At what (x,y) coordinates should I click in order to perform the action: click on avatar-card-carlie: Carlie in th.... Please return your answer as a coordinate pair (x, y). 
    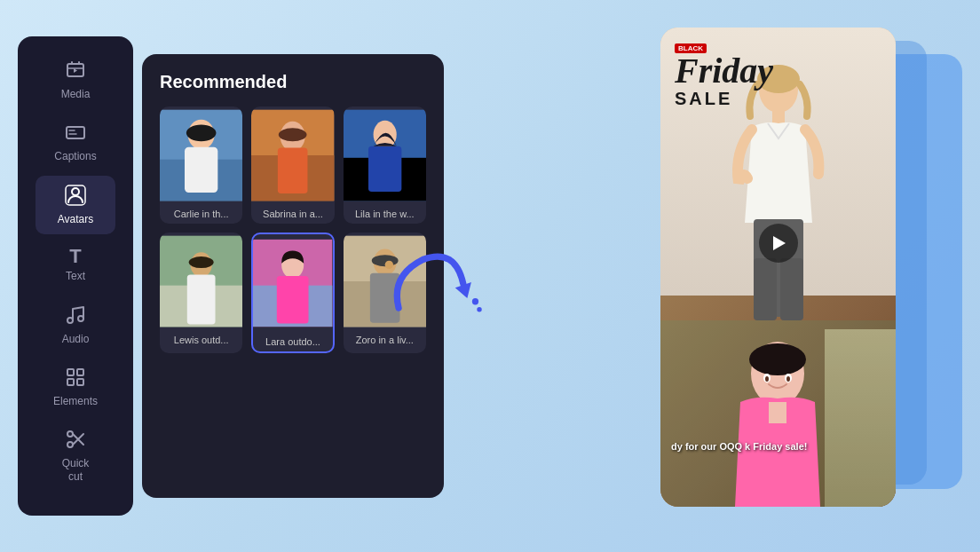
    Looking at the image, I should click on (201, 165).